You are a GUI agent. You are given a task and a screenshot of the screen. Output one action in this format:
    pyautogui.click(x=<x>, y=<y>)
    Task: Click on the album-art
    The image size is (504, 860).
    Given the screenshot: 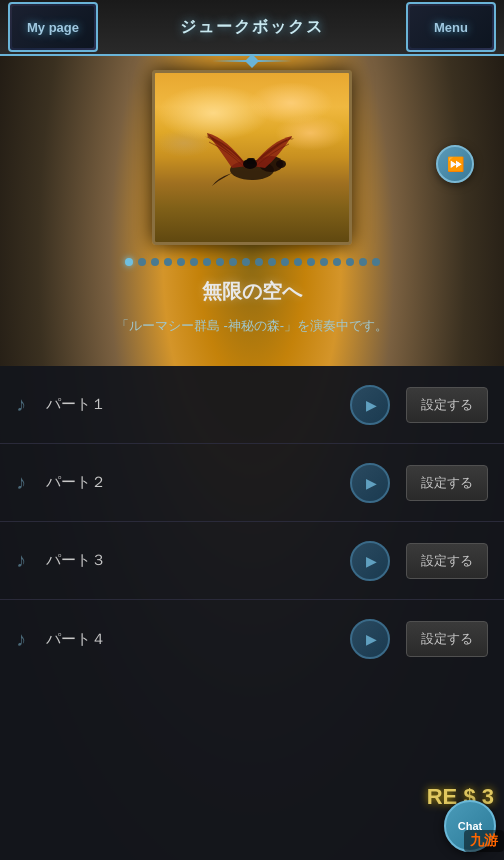 What is the action you would take?
    pyautogui.click(x=252, y=158)
    